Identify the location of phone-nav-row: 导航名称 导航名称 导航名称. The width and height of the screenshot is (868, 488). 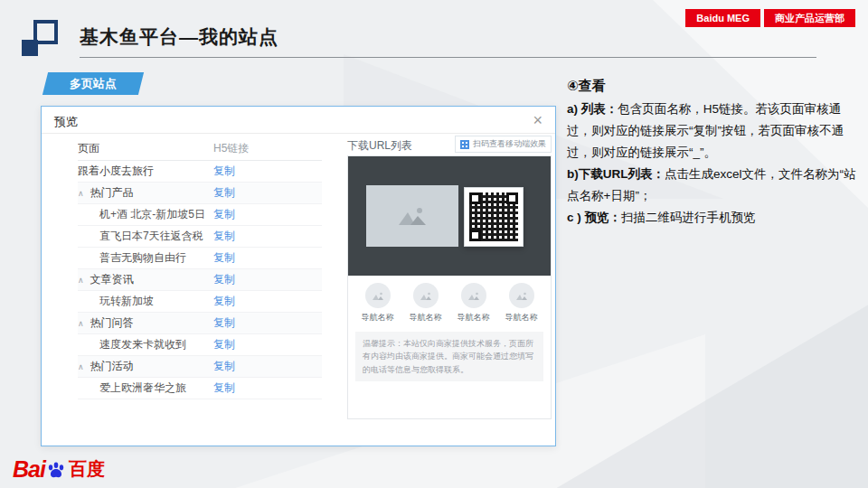
(449, 301).